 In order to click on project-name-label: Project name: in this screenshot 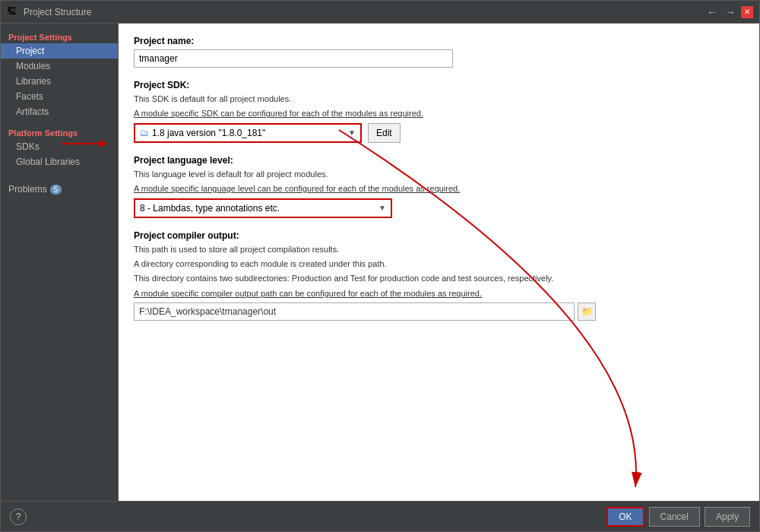, I will do `click(439, 41)`.